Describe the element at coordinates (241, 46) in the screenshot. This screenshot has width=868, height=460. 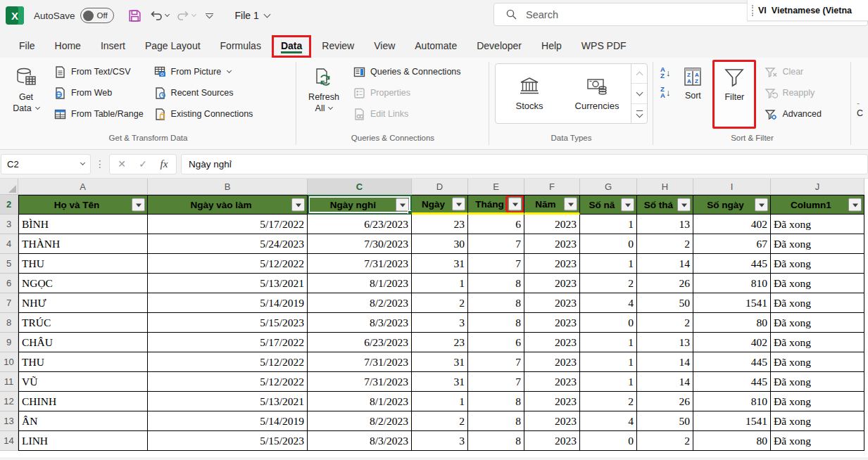
I see `tab-formulas: Formulas` at that location.